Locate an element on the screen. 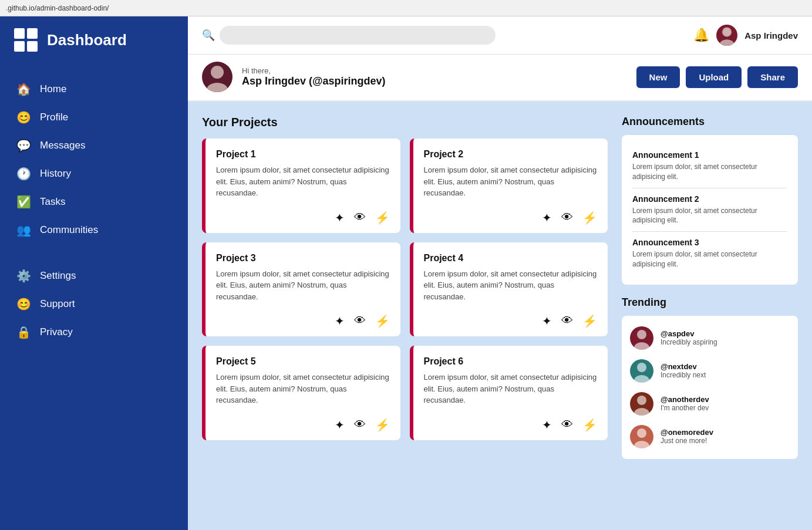  sidebar-item-messages: 💬 Messages is located at coordinates (94, 146).